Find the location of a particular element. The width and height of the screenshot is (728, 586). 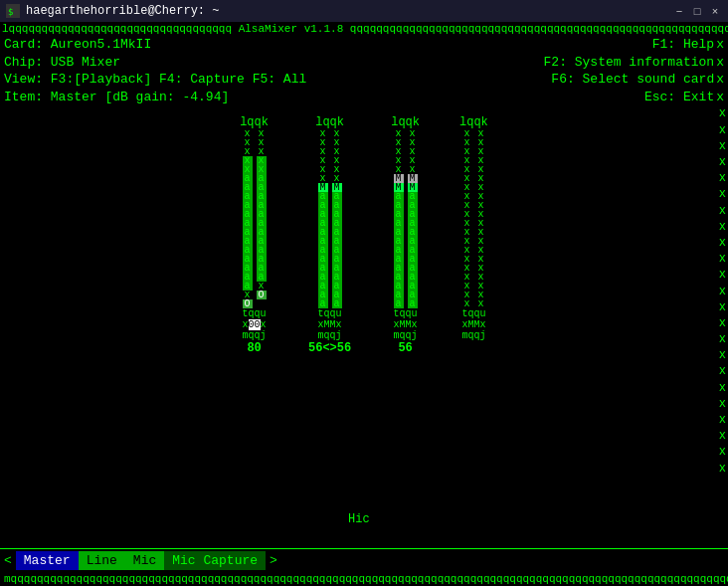

window-title: haegarthehorrible@Cherry: ~ is located at coordinates (122, 11).